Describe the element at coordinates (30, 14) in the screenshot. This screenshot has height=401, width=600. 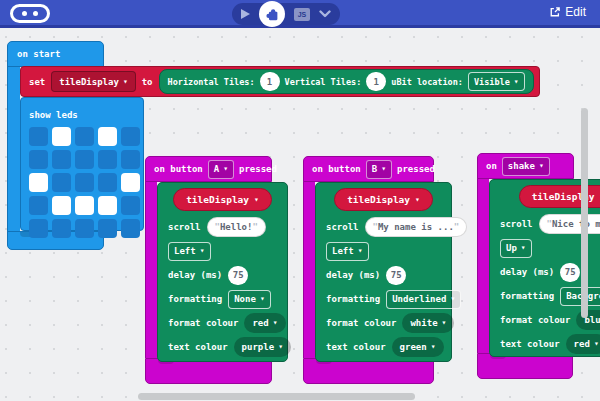
I see `microbit-logo-icon` at that location.